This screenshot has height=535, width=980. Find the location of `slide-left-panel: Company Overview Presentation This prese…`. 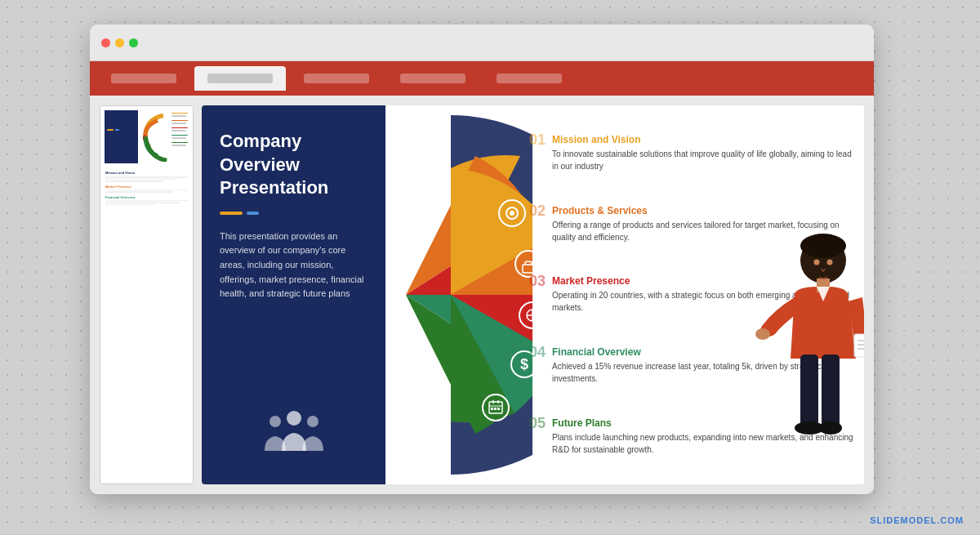

slide-left-panel: Company Overview Presentation This prese… is located at coordinates (294, 295).